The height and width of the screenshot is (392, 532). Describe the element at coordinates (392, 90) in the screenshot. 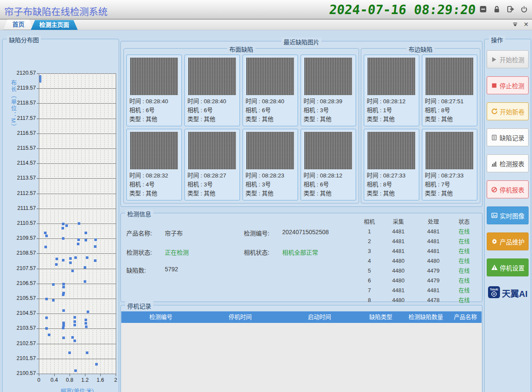

I see `defect-card: 时间 : 08:28:12相机 : 1号类型 : 其他` at that location.